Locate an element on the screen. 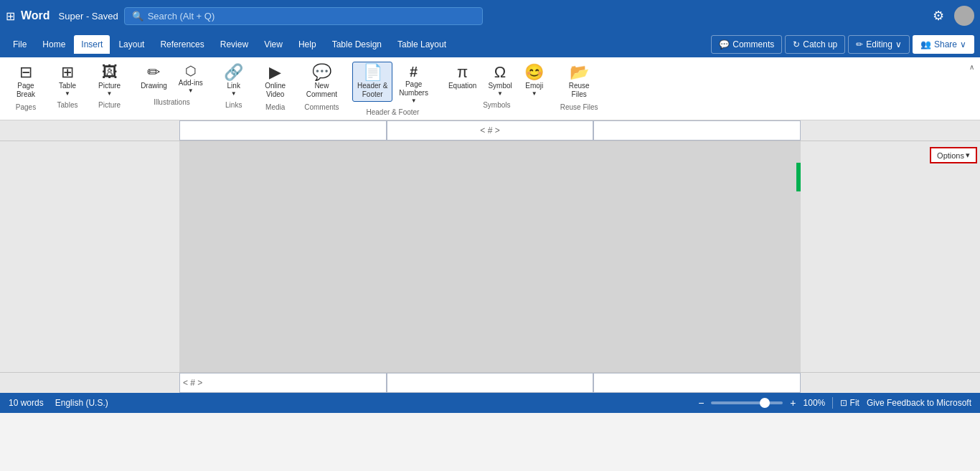 This screenshot has height=471, width=980. grid-icon: ⊞ is located at coordinates (10, 16).